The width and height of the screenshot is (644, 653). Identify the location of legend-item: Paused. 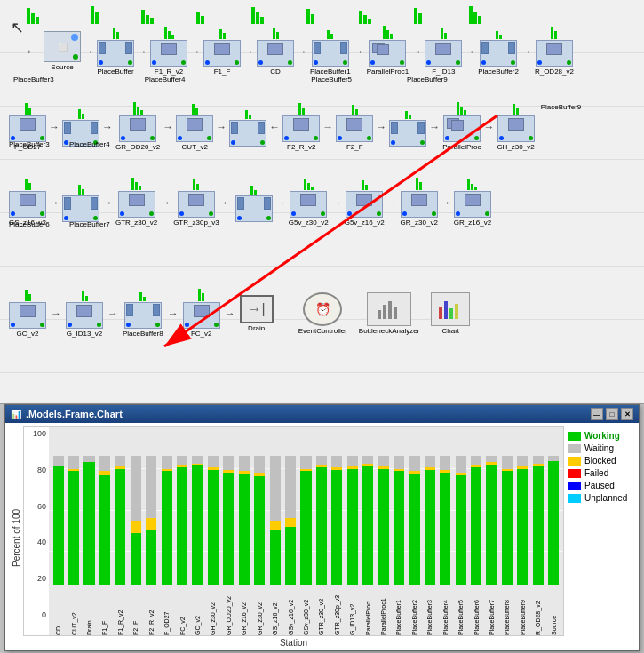
(600, 485).